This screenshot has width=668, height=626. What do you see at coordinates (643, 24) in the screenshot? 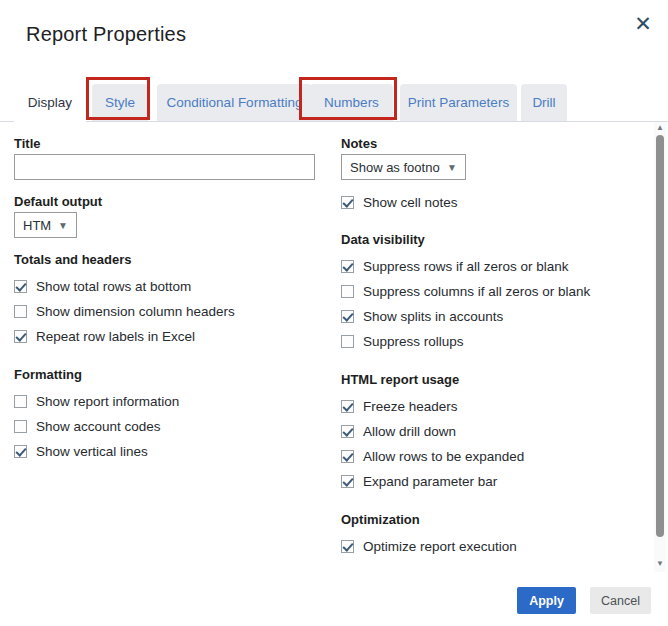
I see `close-icon: ✕` at bounding box center [643, 24].